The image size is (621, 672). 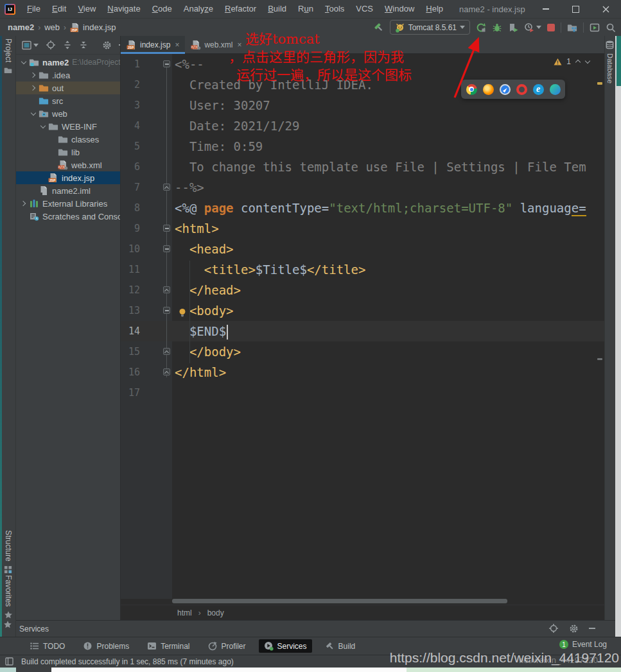 What do you see at coordinates (362, 372) in the screenshot?
I see `code-line-16: 16</html>` at bounding box center [362, 372].